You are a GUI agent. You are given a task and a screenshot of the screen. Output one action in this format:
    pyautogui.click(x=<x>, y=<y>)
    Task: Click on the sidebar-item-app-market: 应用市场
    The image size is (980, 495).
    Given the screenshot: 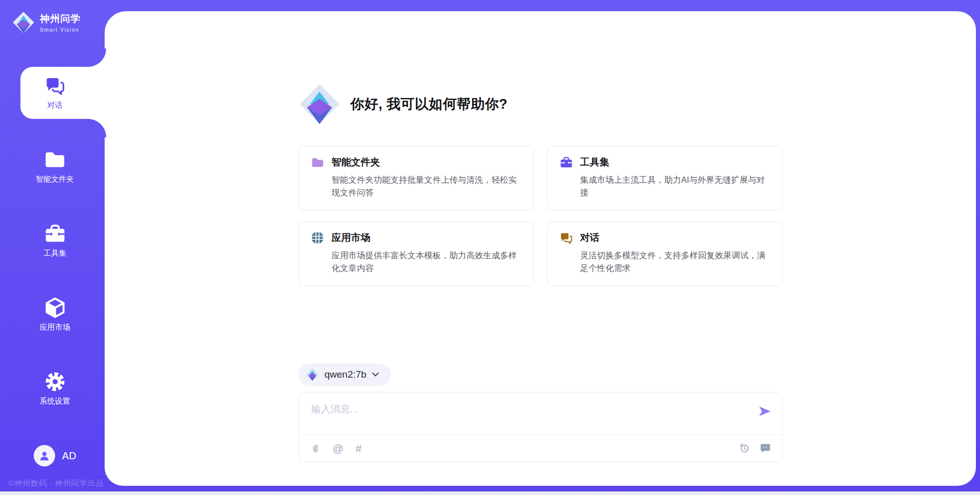 What is the action you would take?
    pyautogui.click(x=55, y=315)
    